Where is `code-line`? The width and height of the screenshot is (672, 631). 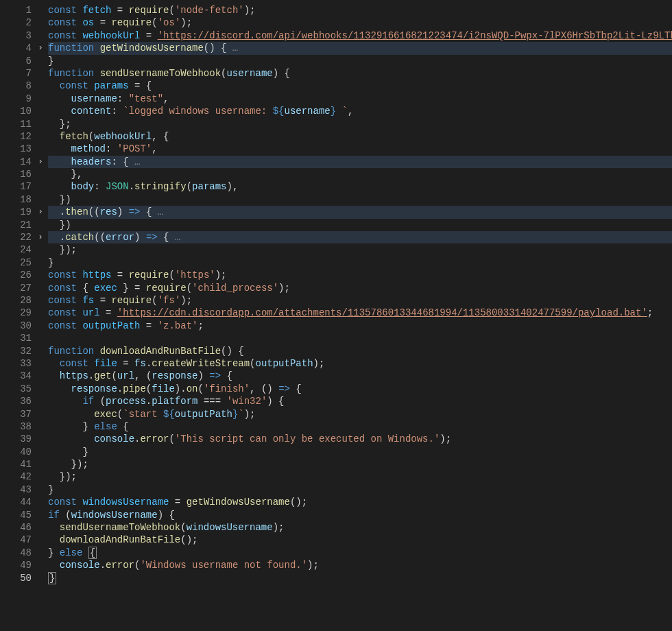 code-line is located at coordinates (360, 338).